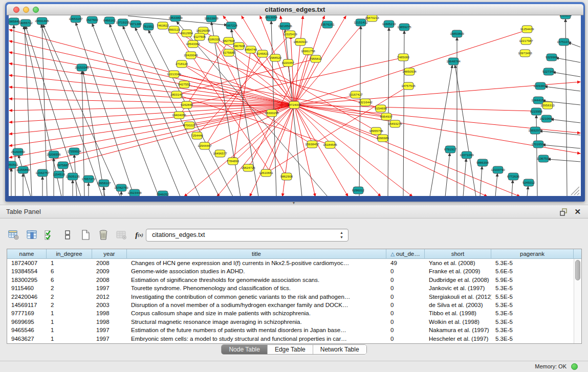 The image size is (588, 372). What do you see at coordinates (121, 235) in the screenshot?
I see `import-table-icon` at bounding box center [121, 235].